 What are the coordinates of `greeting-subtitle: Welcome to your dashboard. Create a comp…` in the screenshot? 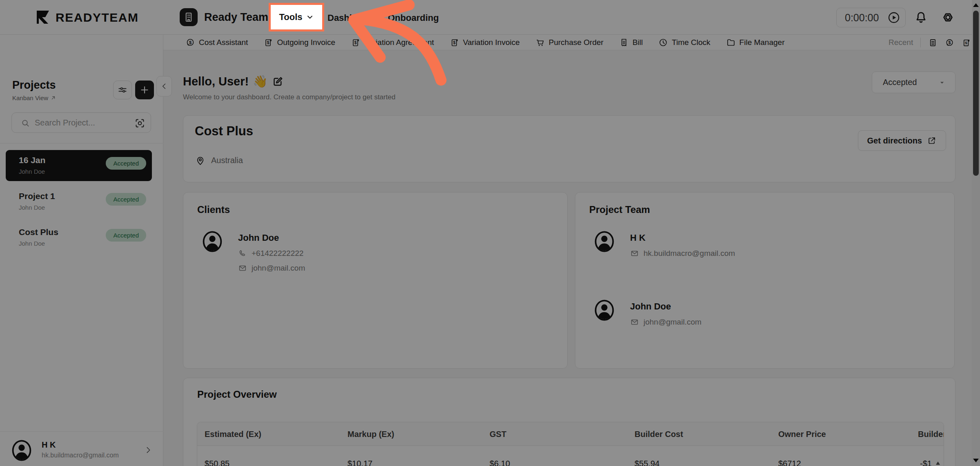 It's located at (289, 97).